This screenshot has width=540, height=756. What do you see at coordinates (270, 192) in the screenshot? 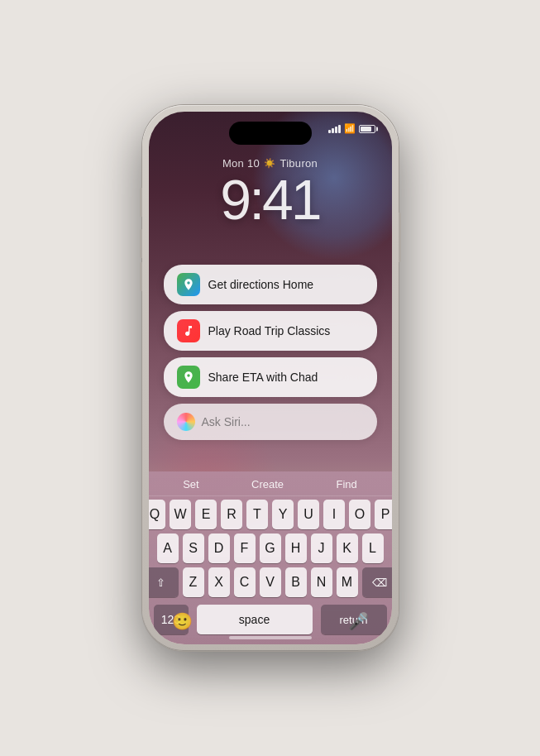
I see `lock-screen-info: Mon 10 ☀️ Tiburon 9:41` at bounding box center [270, 192].